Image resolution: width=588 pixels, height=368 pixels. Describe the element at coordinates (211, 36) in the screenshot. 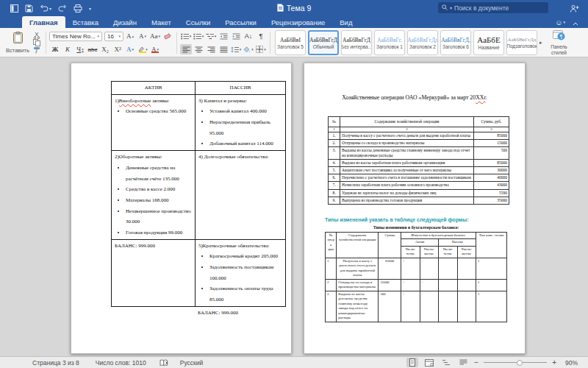

I see `multilevel-list-icon: ▾` at that location.